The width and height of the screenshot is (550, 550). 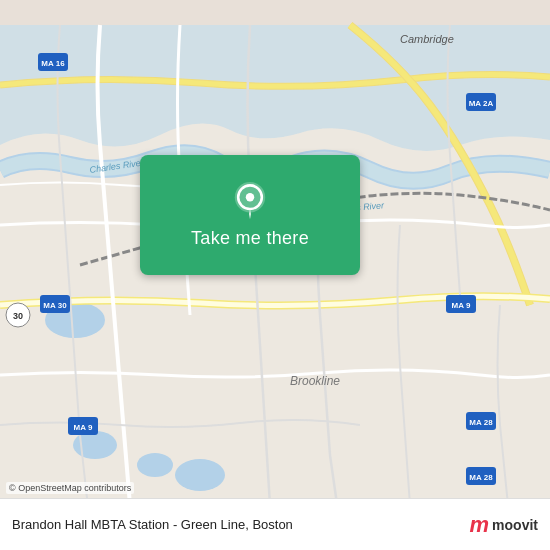 What do you see at coordinates (250, 201) in the screenshot?
I see `location-pin-icon` at bounding box center [250, 201].